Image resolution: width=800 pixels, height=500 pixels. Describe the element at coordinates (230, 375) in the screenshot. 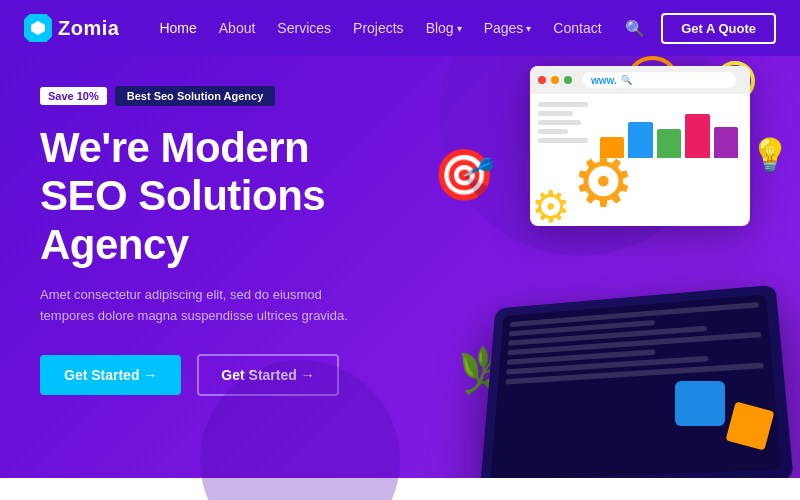

I see `cta-buttons: Get Started → Get Started →` at that location.